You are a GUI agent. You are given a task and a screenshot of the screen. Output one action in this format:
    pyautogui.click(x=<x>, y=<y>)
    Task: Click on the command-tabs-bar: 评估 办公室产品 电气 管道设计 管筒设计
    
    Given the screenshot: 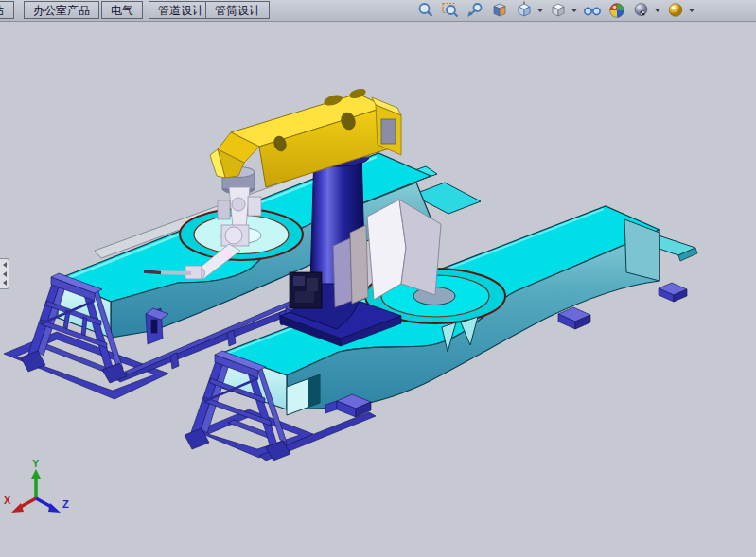 What is the action you would take?
    pyautogui.click(x=378, y=11)
    